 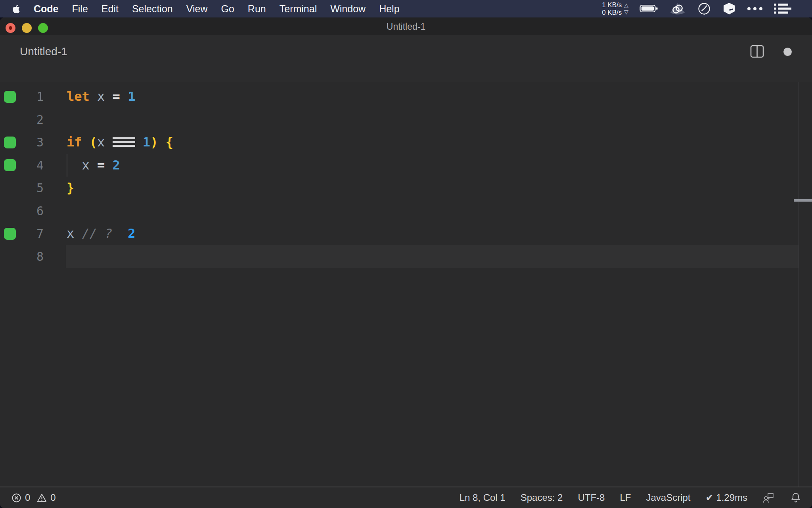 What do you see at coordinates (28, 498) in the screenshot?
I see `error-count: 0` at bounding box center [28, 498].